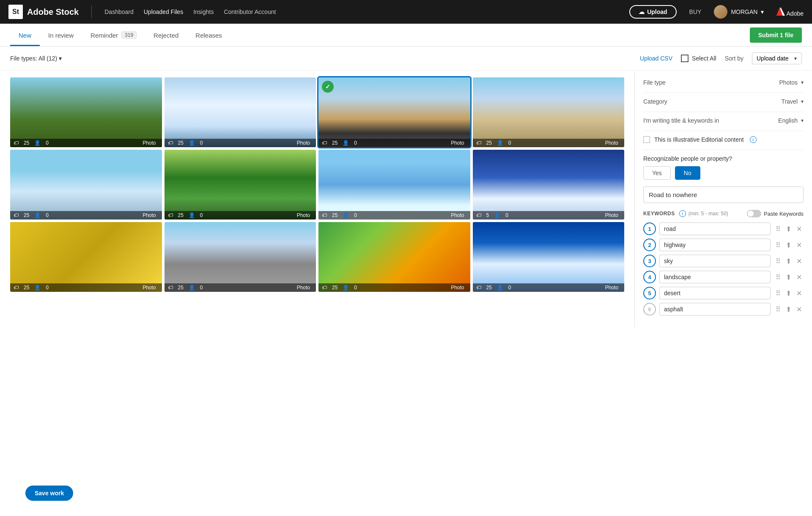 This screenshot has height=516, width=812. Describe the element at coordinates (739, 12) in the screenshot. I see `user-menu: MORGAN ▾` at that location.